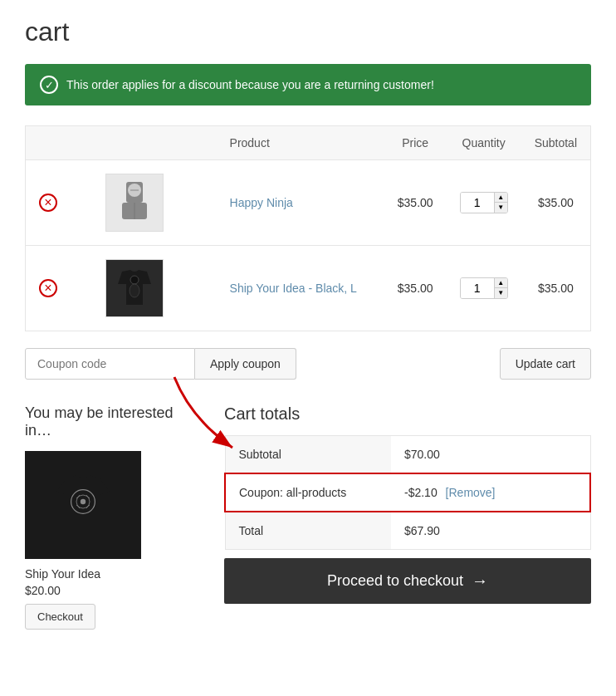 This screenshot has height=696, width=616. What do you see at coordinates (301, 143) in the screenshot?
I see `col-header-product-name: Product` at bounding box center [301, 143].